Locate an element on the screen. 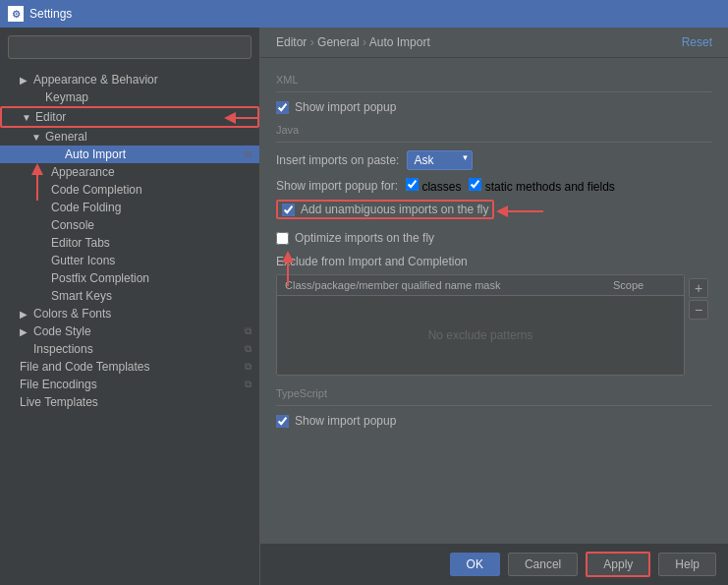 Image resolution: width=728 pixels, height=585 pixels. breadcrumb-part-general: General is located at coordinates (338, 42).